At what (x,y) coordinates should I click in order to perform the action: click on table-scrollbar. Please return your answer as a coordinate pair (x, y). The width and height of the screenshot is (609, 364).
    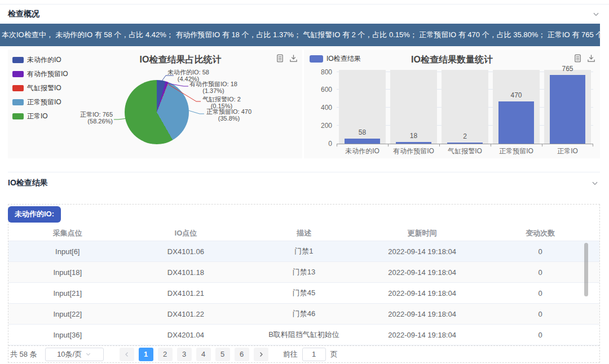
    Looking at the image, I should click on (586, 269).